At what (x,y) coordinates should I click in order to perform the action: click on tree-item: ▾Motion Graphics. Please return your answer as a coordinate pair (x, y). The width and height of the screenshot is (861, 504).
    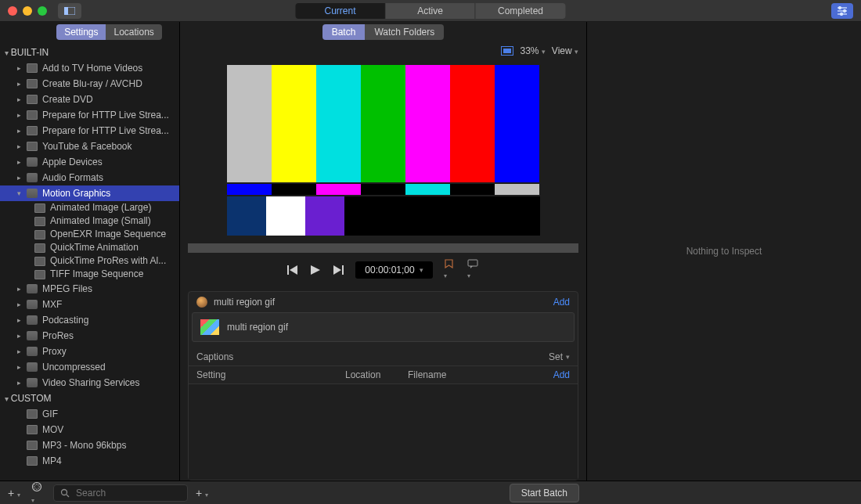
    Looking at the image, I should click on (89, 193).